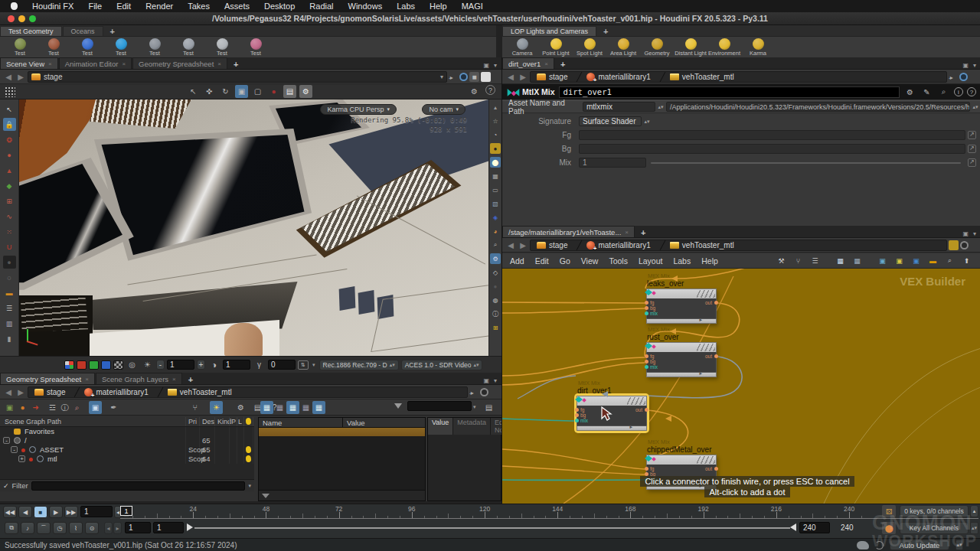 This screenshot has width=980, height=551. What do you see at coordinates (259, 364) in the screenshot?
I see `gamma-icon: γ` at bounding box center [259, 364].